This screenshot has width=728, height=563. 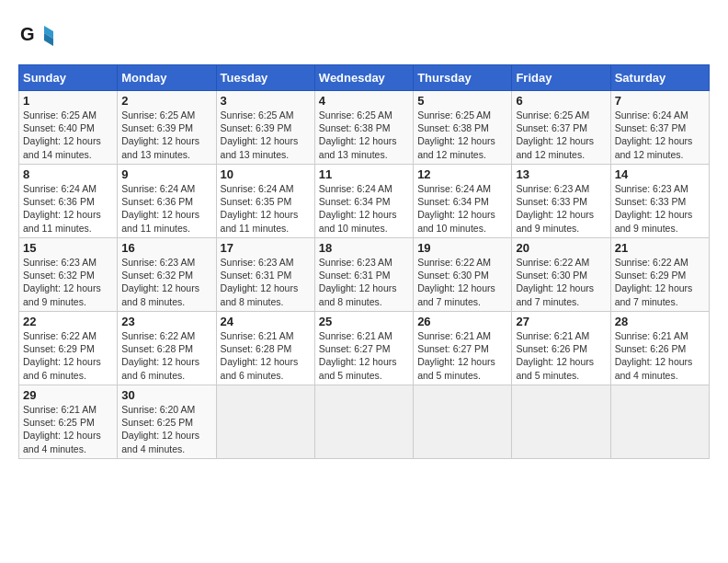 I want to click on calendar-cell: 23Sunrise: 6:22 AM Sunset: 6:28 PM Dayli…, so click(x=167, y=349).